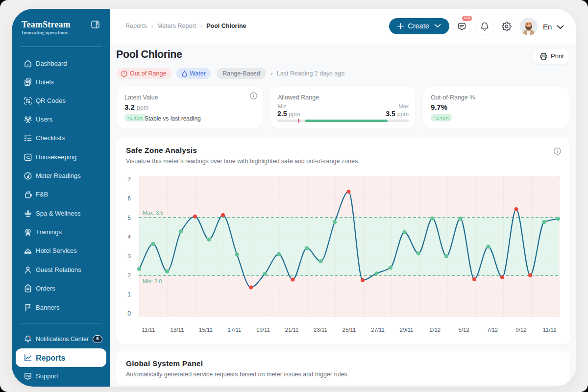  Describe the element at coordinates (129, 275) in the screenshot. I see `svg-text: 2` at that location.